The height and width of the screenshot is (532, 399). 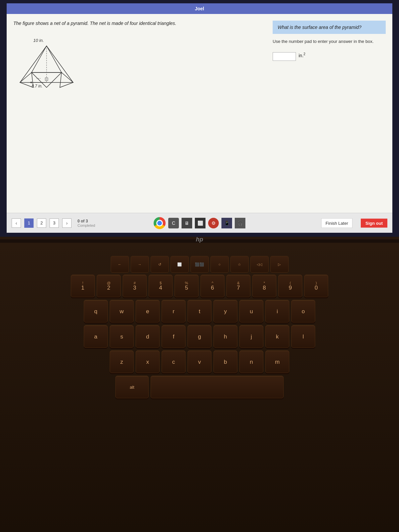 What do you see at coordinates (200, 9) in the screenshot?
I see `title-bar: Joel` at bounding box center [200, 9].